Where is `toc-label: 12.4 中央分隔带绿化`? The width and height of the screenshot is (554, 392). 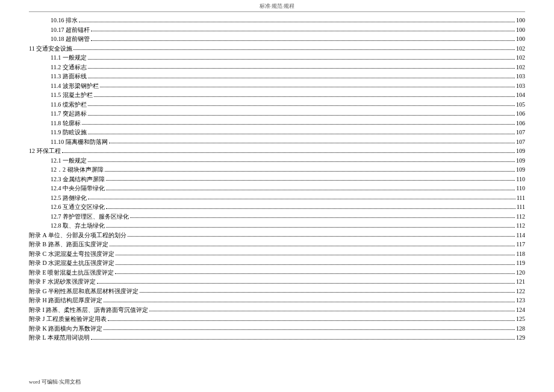 toc-label: 12.4 中央分隔带绿化 is located at coordinates (78, 188).